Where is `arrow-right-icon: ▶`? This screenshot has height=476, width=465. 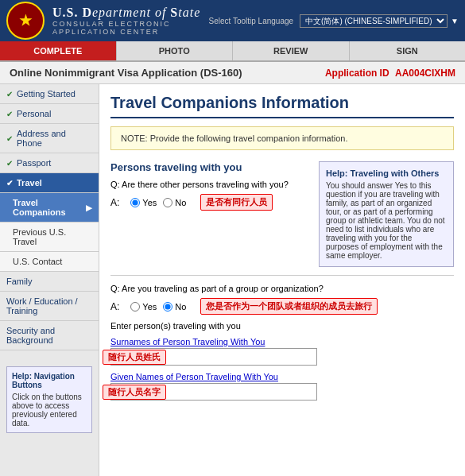
arrow-right-icon: ▶ is located at coordinates (89, 208).